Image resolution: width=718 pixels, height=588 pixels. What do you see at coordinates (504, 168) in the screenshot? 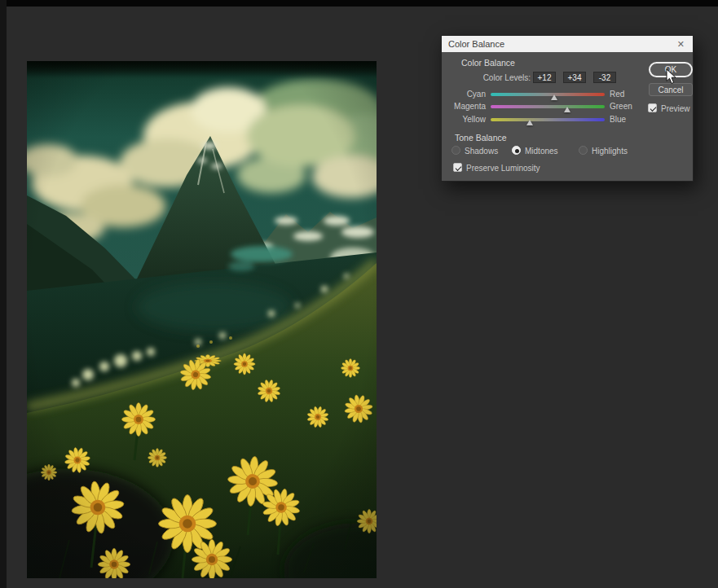
I see `preserve-luminosity-label: Preserve Luminosity` at bounding box center [504, 168].